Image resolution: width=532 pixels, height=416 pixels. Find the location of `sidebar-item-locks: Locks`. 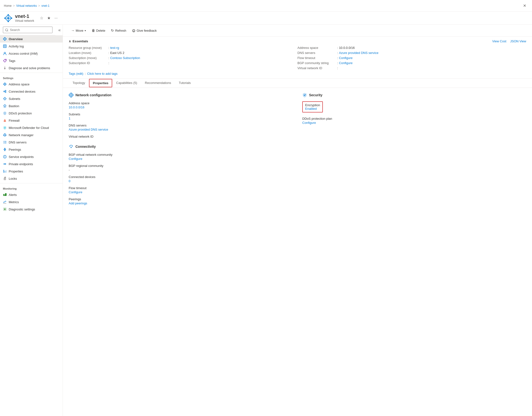

sidebar-item-locks: Locks is located at coordinates (31, 178).